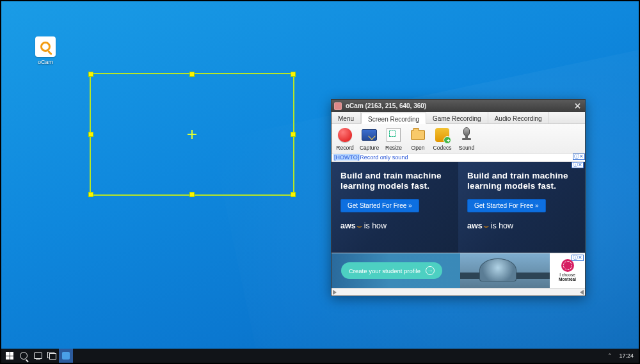 The width and height of the screenshot is (640, 364). Describe the element at coordinates (418, 135) in the screenshot. I see `folder-icon` at that location.